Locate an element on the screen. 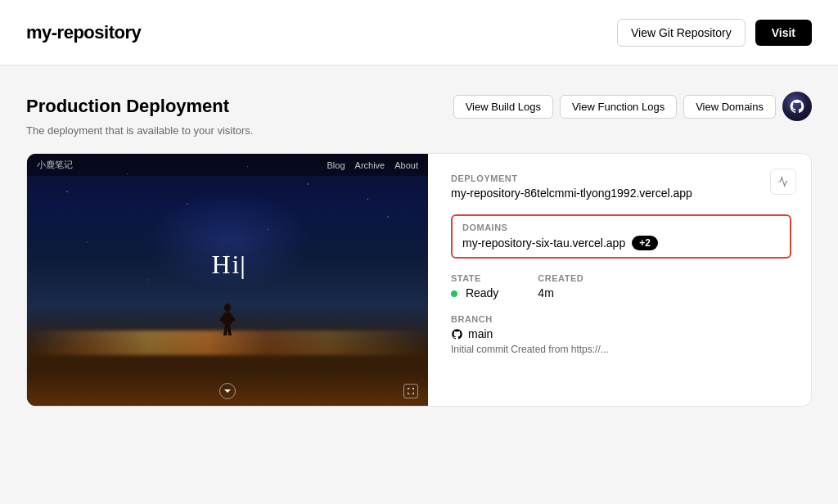  header: my-repository View Git Repository Visit is located at coordinates (419, 33).